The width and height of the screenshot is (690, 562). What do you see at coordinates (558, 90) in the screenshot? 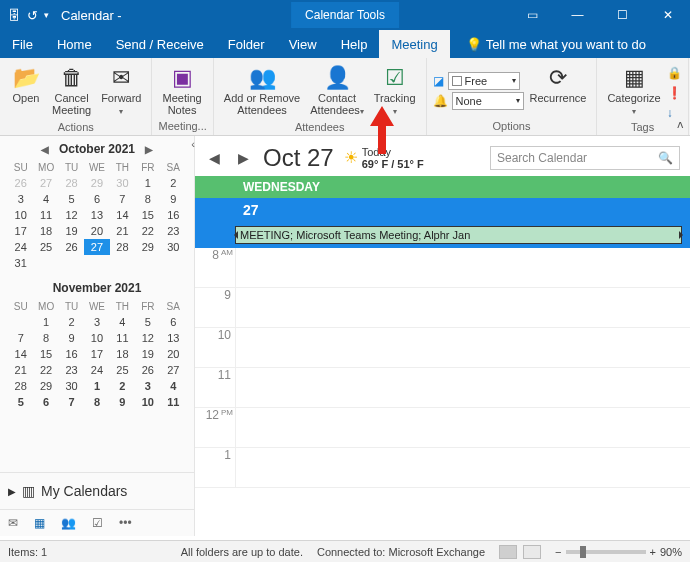
I see `recurrence-button: ⟳Recurrence` at bounding box center [558, 90].